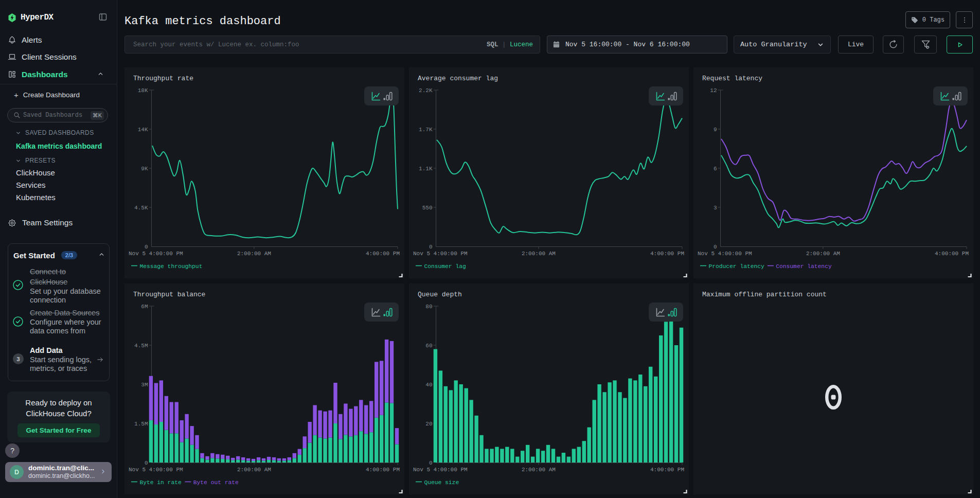 The width and height of the screenshot is (980, 498). Describe the element at coordinates (444, 266) in the screenshot. I see `svg-text: Consumer lag` at that location.